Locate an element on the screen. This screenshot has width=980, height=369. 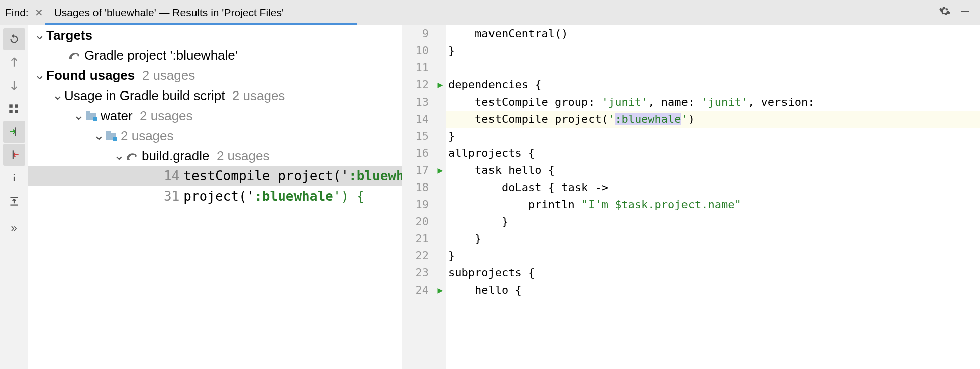
code-line: task hello { is located at coordinates (713, 170).